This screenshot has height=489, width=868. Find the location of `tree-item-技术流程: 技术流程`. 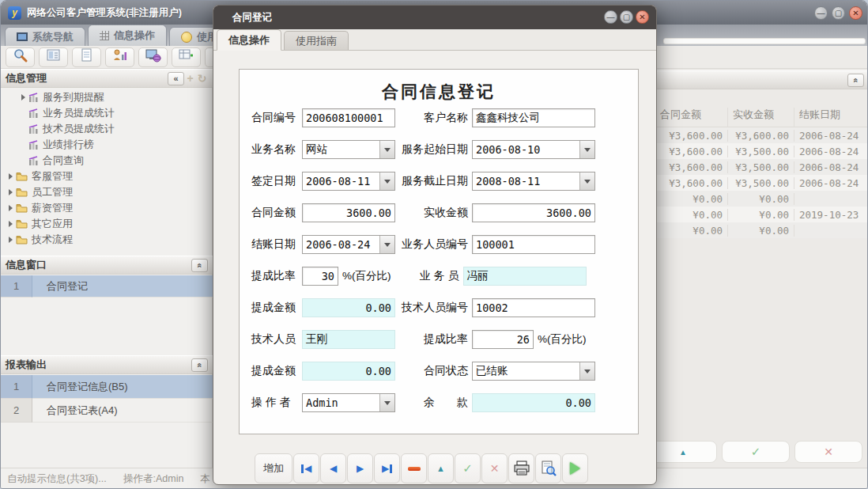

tree-item-技术流程: 技术流程 is located at coordinates (107, 240).